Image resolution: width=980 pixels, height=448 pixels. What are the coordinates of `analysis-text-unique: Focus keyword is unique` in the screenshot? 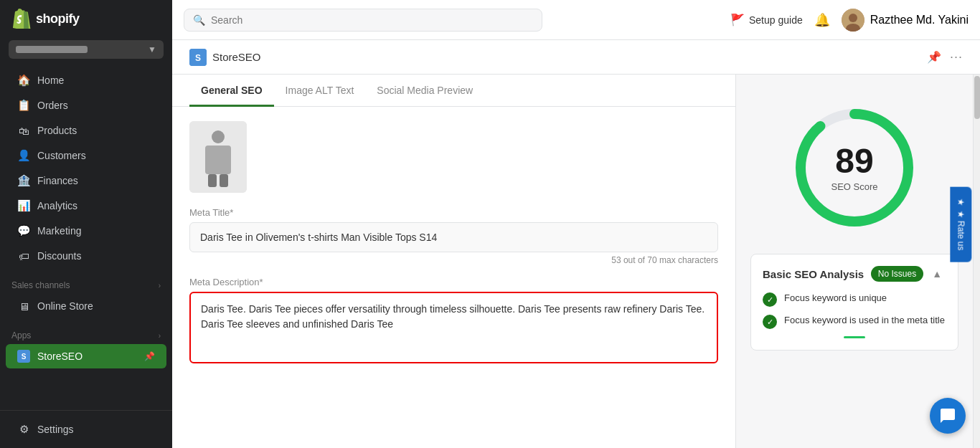 It's located at (835, 298).